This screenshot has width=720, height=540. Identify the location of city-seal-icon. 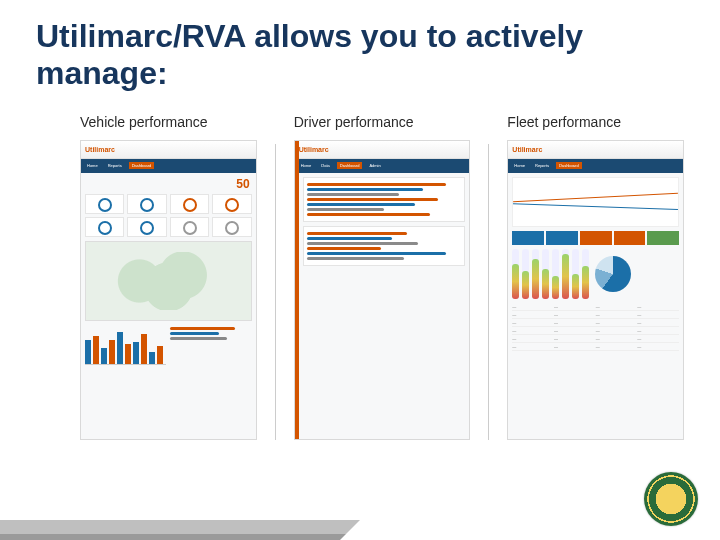
(671, 499).